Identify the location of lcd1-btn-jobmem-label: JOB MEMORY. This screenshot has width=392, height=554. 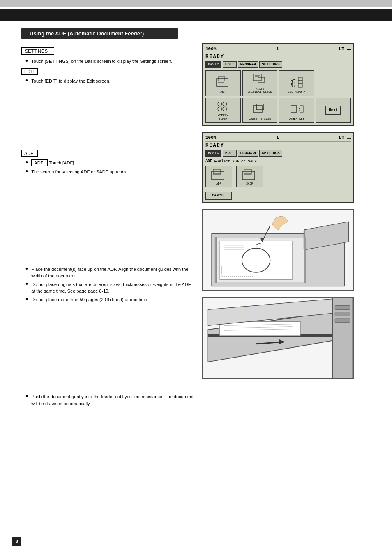
(297, 92).